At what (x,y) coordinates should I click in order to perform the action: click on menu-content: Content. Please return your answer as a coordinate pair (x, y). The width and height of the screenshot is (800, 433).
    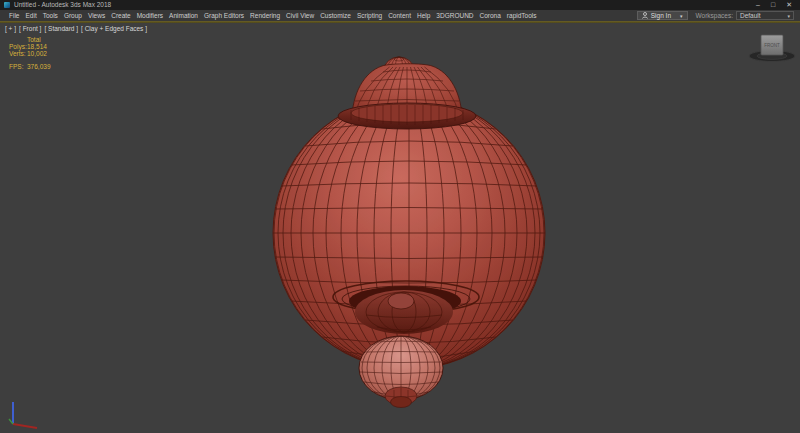
    Looking at the image, I should click on (400, 16).